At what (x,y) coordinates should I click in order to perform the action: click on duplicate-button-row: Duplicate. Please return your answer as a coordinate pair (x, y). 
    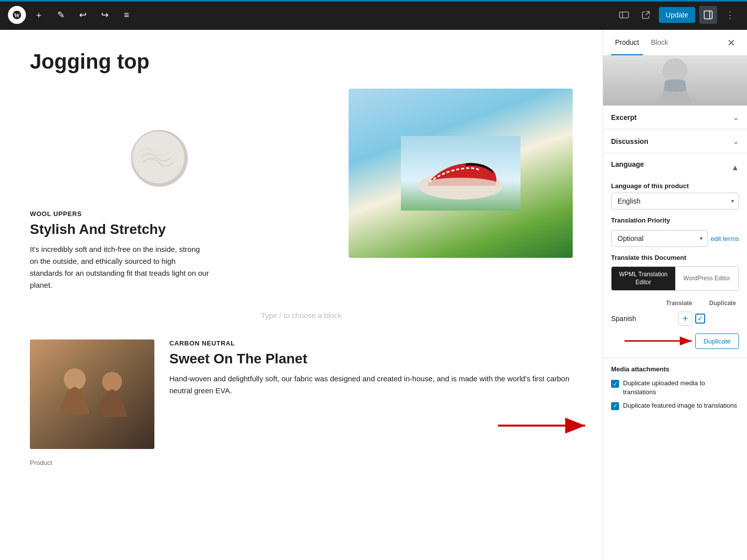
    Looking at the image, I should click on (675, 341).